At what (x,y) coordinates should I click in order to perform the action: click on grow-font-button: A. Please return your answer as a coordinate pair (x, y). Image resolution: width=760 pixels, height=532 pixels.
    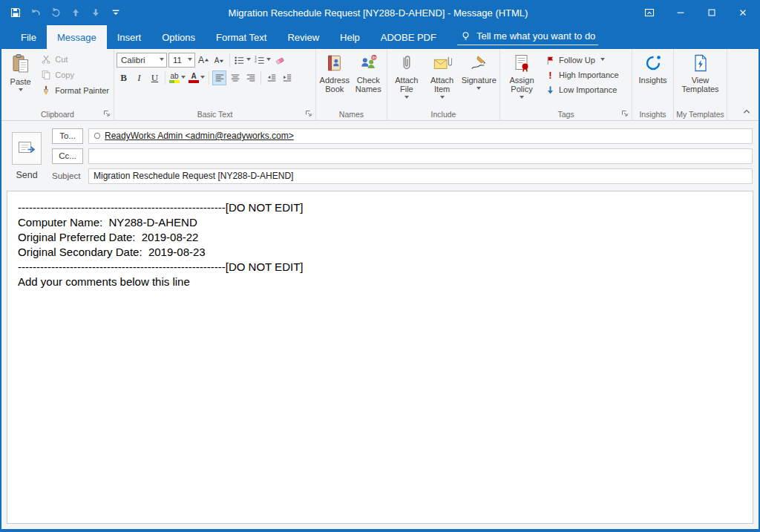
    Looking at the image, I should click on (203, 60).